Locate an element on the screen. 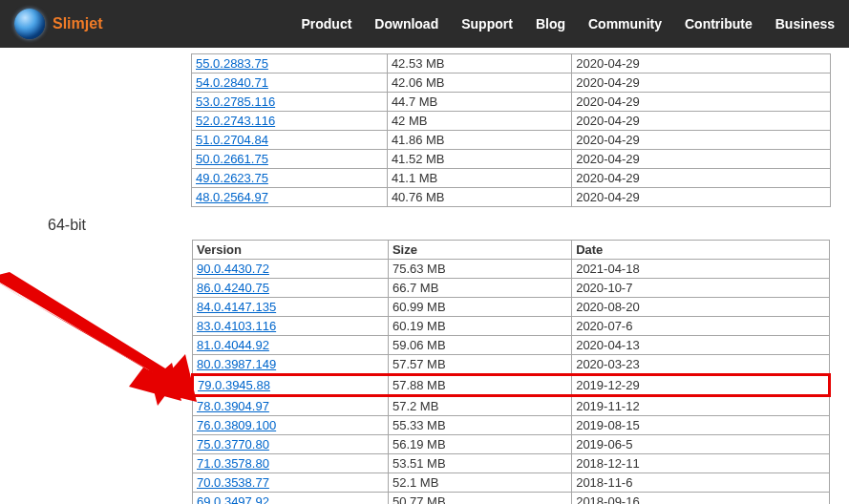 The height and width of the screenshot is (504, 849). date-cell: 2021-04-18 is located at coordinates (701, 269).